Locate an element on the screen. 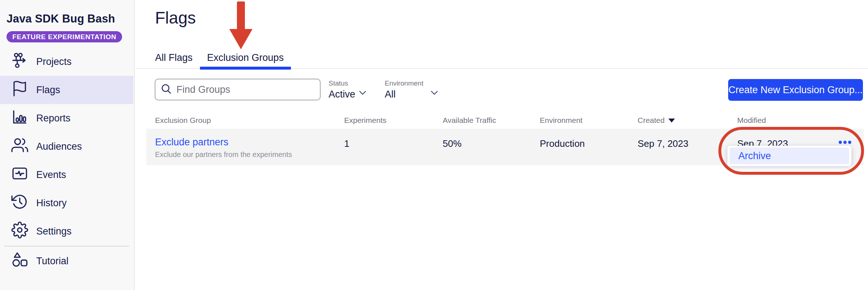 The height and width of the screenshot is (290, 868). projects-icon is located at coordinates (20, 62).